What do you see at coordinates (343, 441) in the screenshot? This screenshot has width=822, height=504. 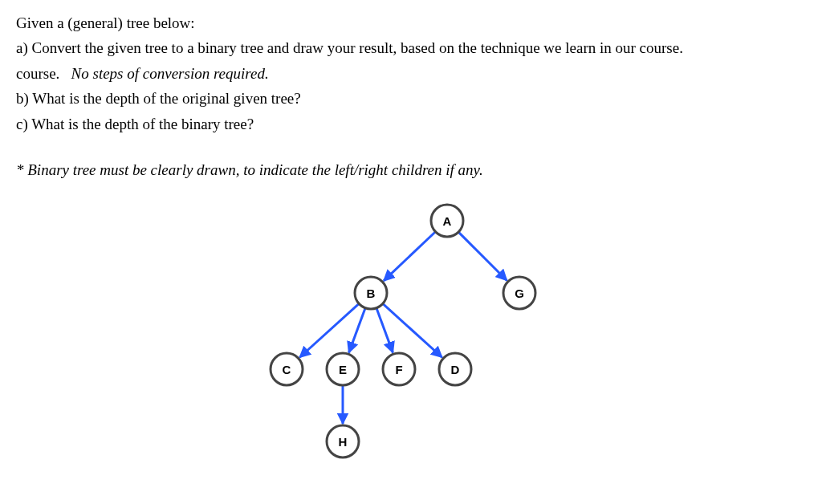 I see `node-H: H` at bounding box center [343, 441].